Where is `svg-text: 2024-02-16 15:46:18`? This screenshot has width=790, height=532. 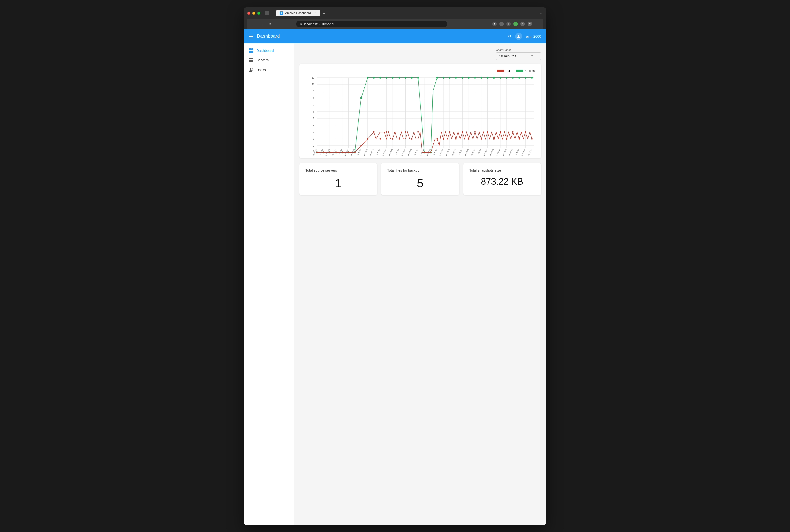
svg-text: 2024-02-16 15:46:18 is located at coordinates (313, 152).